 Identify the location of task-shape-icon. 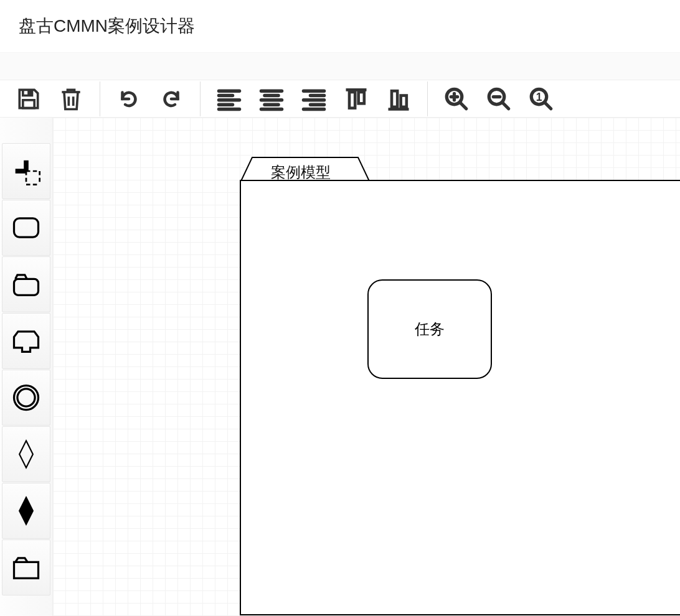
(26, 228).